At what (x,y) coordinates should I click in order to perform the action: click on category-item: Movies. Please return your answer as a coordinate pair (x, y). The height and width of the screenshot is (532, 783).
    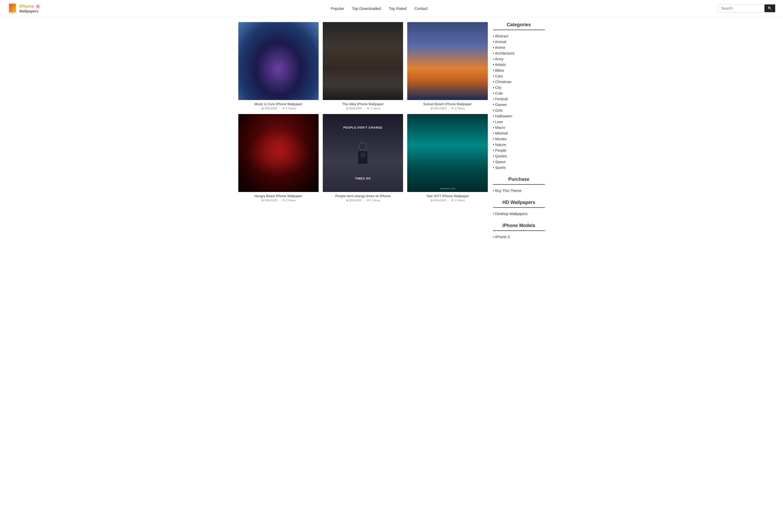
    Looking at the image, I should click on (519, 139).